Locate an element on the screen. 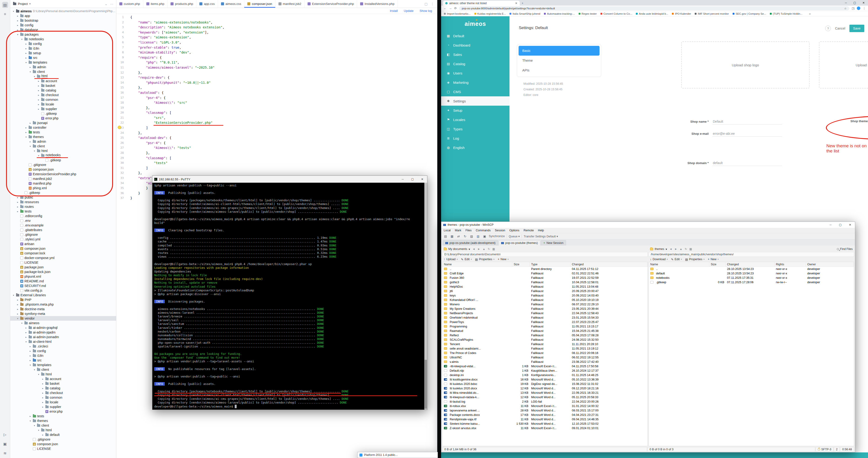  minimize-button: ─ is located at coordinates (830, 225).